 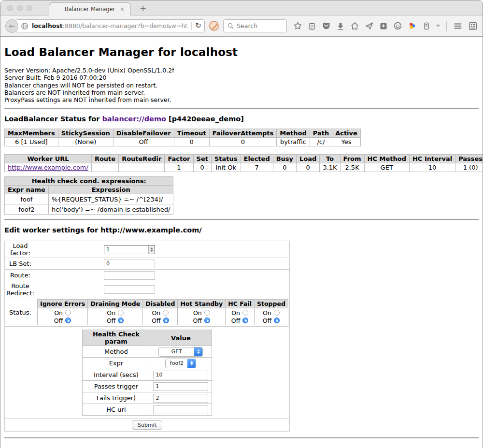 What do you see at coordinates (110, 26) in the screenshot?
I see `url-text: localhost:8880/balancer-manager?b=demo&w…` at bounding box center [110, 26].